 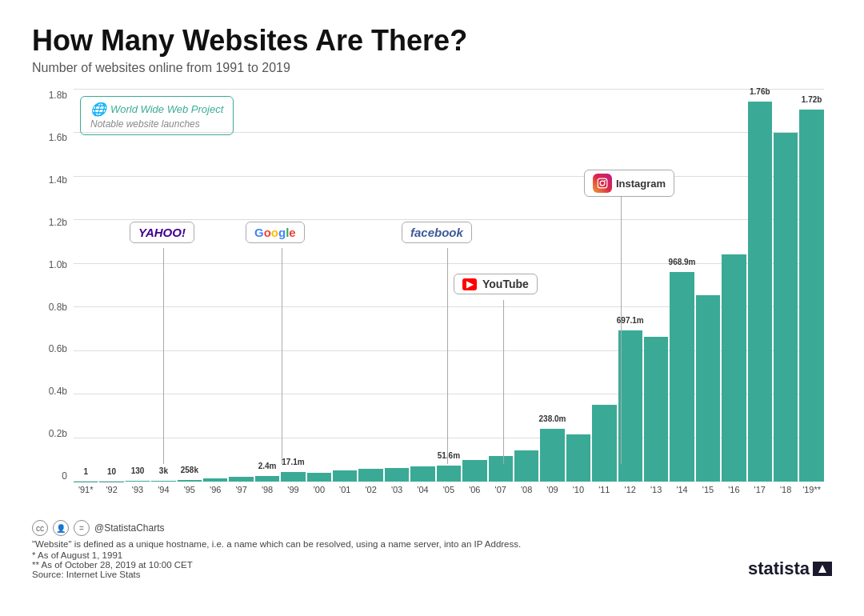 I want to click on footer-left: cc 👤 = @StatistaCharts "Website" is defi…, so click(x=390, y=550).